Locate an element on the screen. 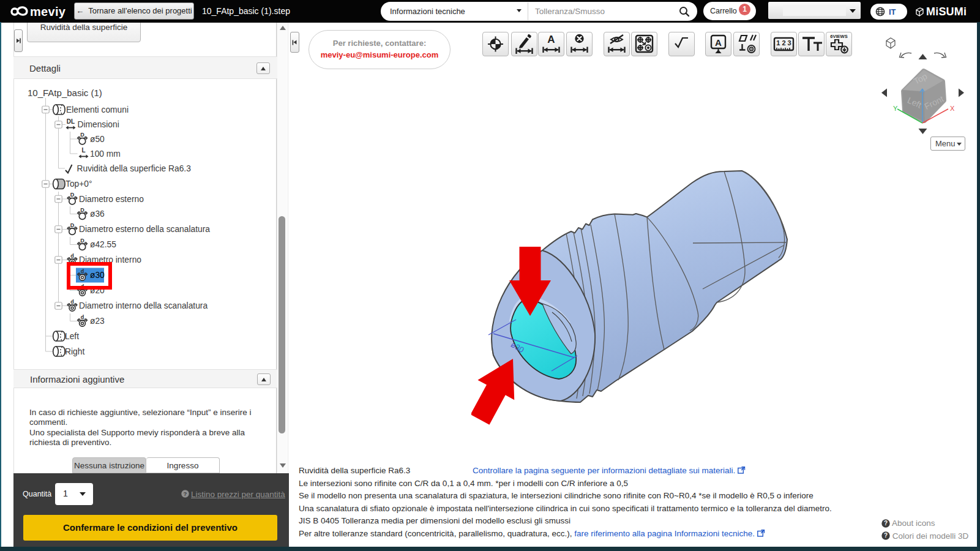 The height and width of the screenshot is (551, 980). svg-text: Top+0° is located at coordinates (79, 184).